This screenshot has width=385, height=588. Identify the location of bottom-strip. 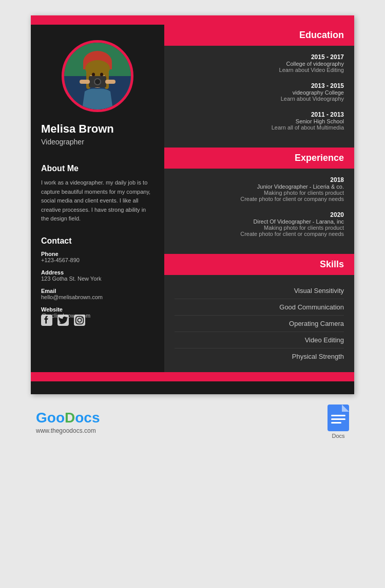
(192, 388).